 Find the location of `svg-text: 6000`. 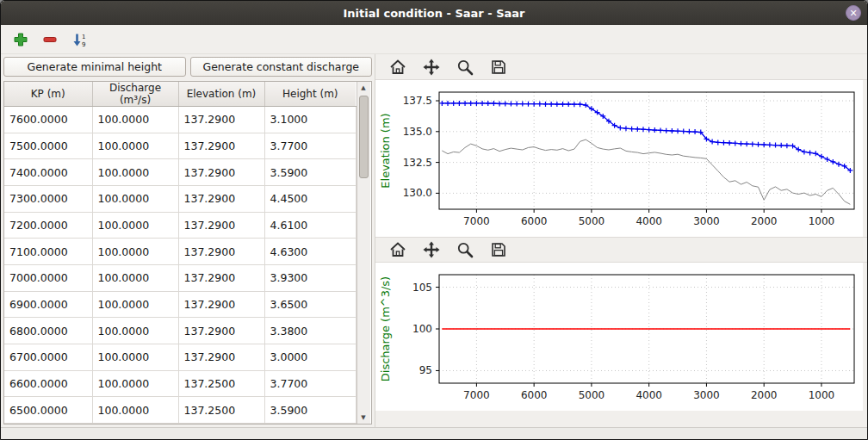

svg-text: 6000 is located at coordinates (534, 221).